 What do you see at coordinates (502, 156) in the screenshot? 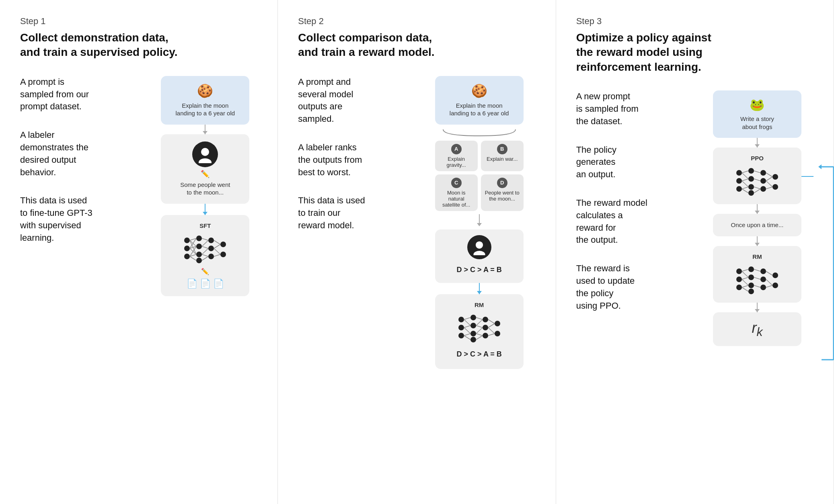
I see `option-b: B Explain war...` at bounding box center [502, 156].